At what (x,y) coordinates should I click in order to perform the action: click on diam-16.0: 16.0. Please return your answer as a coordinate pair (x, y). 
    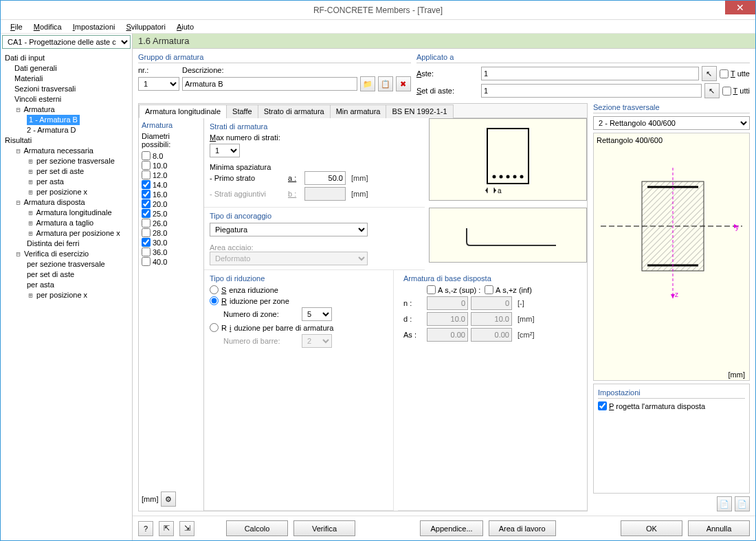
    Looking at the image, I should click on (171, 194).